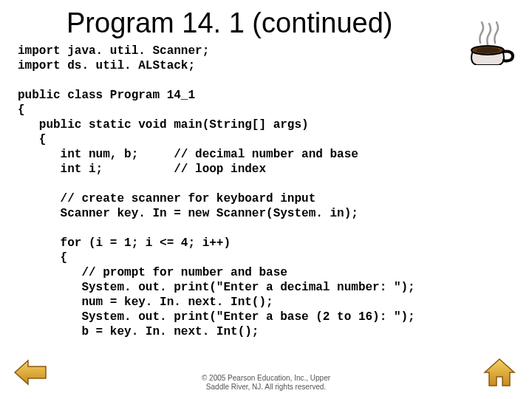  What do you see at coordinates (30, 374) in the screenshot?
I see `previous-button` at bounding box center [30, 374].